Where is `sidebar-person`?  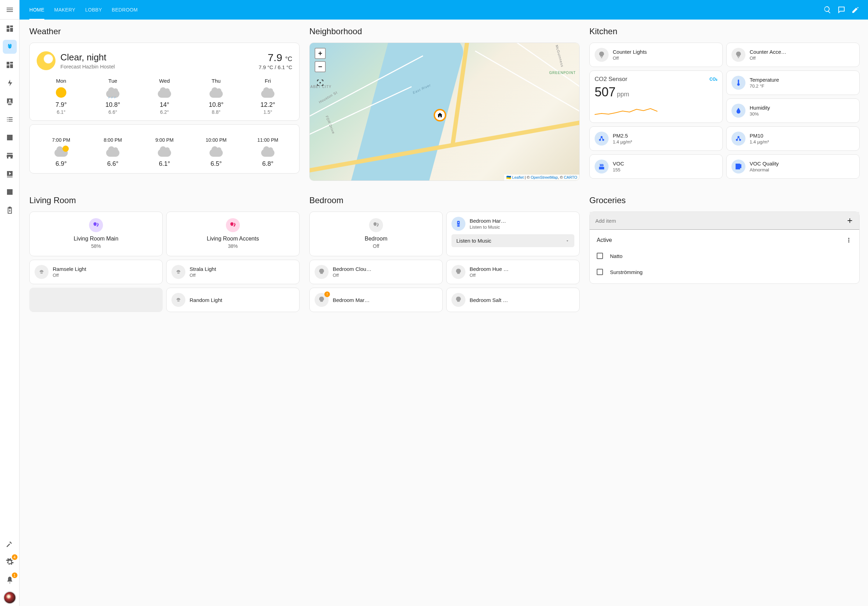 sidebar-person is located at coordinates (10, 101).